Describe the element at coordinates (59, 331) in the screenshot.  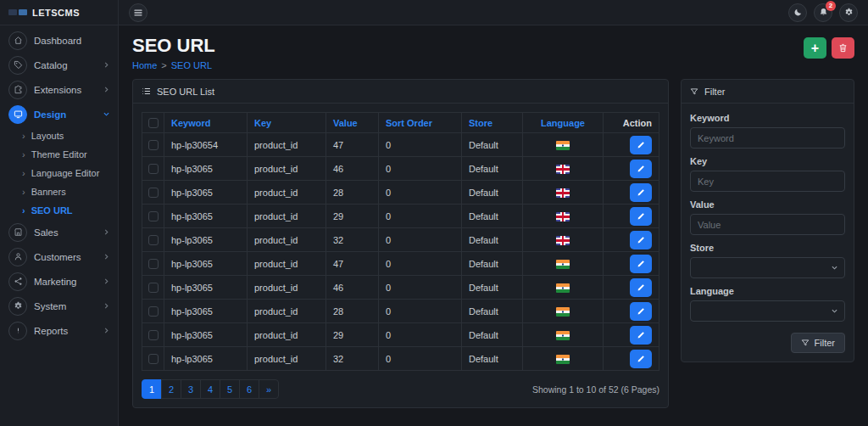
I see `sidebar-item-reports: Reports` at that location.